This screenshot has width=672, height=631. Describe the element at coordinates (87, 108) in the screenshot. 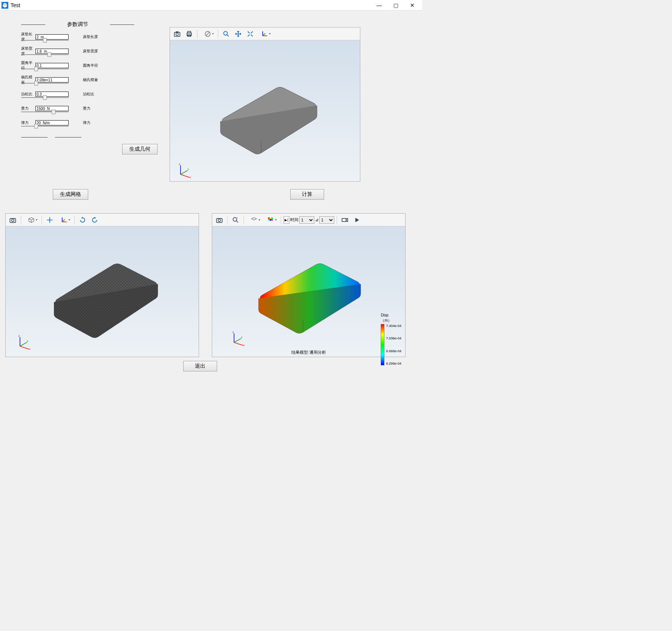

I see `param-desc: 受力` at that location.